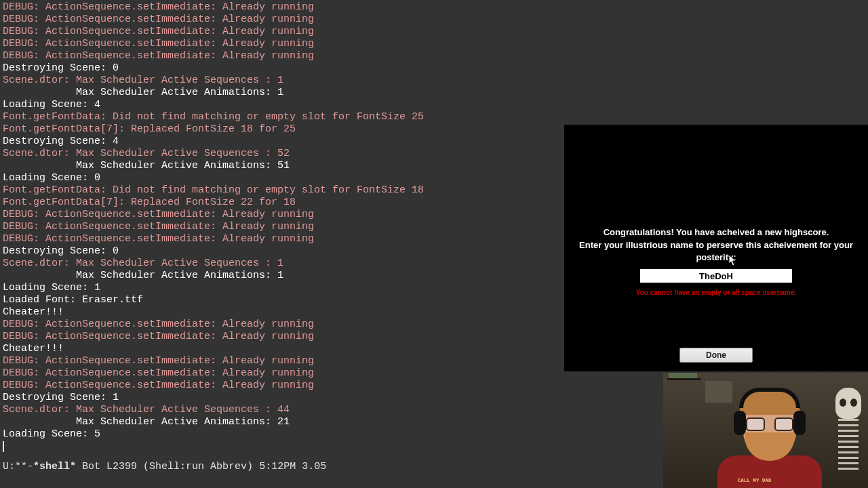 The image size is (868, 488). I want to click on log-line: Font.getFontData: Did not find matching …, so click(434, 117).